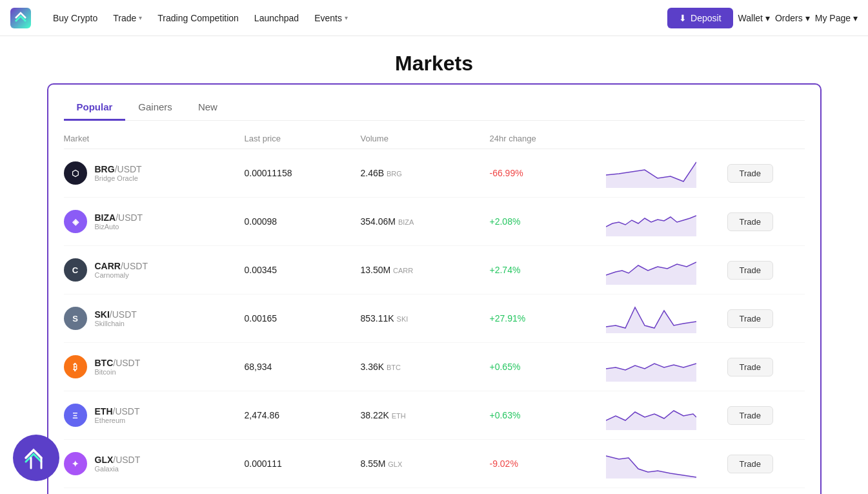 This screenshot has height=494, width=868. I want to click on last-price: 0.00345, so click(303, 270).